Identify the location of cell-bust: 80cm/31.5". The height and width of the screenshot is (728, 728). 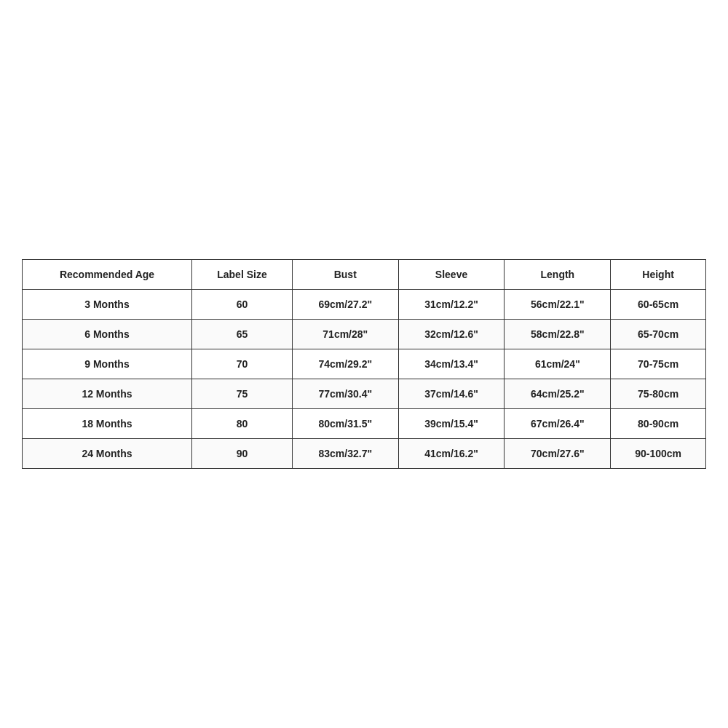
(345, 424).